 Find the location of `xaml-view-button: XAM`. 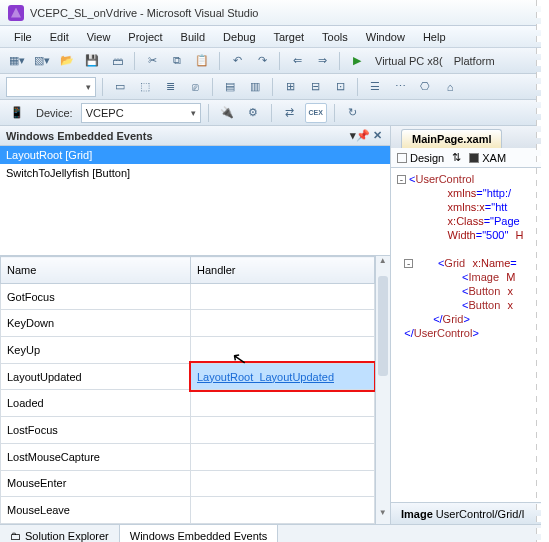

xaml-view-button: XAM is located at coordinates (488, 158).